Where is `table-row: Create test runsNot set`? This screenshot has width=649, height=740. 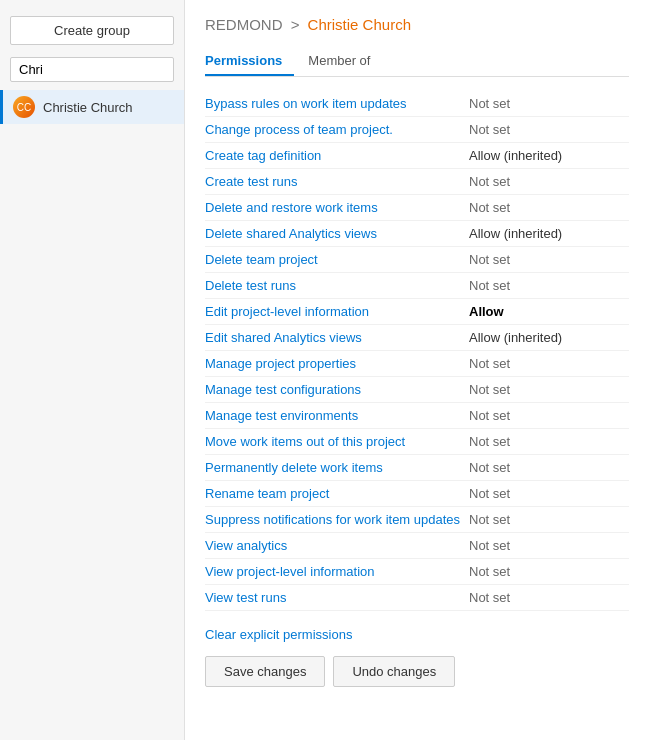
table-row: Create test runsNot set is located at coordinates (417, 182).